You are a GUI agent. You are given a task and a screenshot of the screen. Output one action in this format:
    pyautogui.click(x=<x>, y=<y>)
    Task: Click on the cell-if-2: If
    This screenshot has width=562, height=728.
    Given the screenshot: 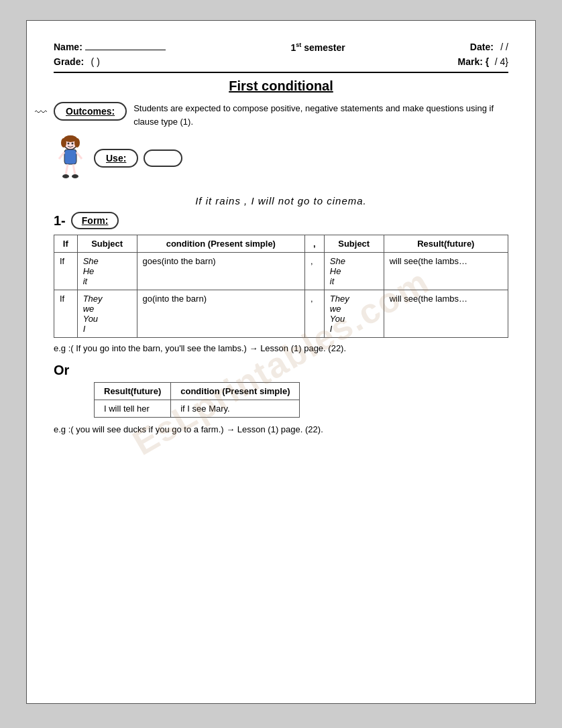 What is the action you would take?
    pyautogui.click(x=66, y=314)
    